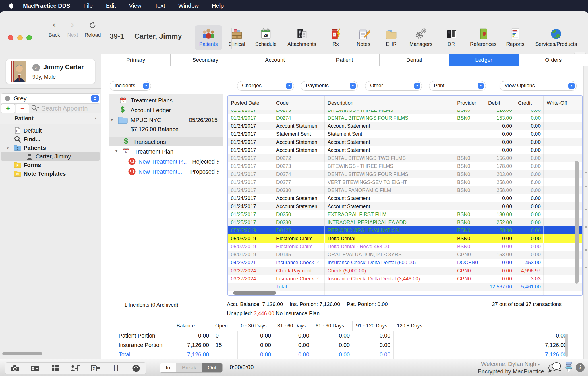 This screenshot has width=588, height=376. Describe the element at coordinates (554, 60) in the screenshot. I see `tab-orders: Orders` at that location.